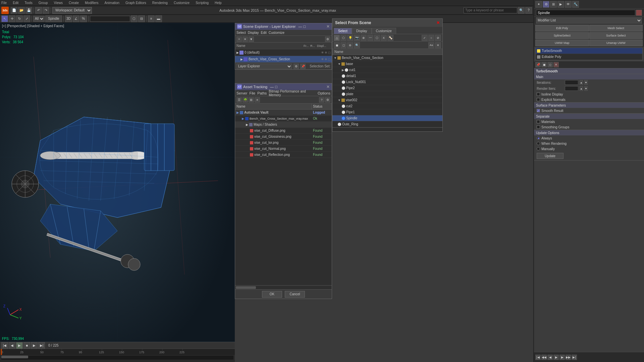 The image size is (644, 362). I want to click on at-tree-btn: 🌳, so click(245, 100).